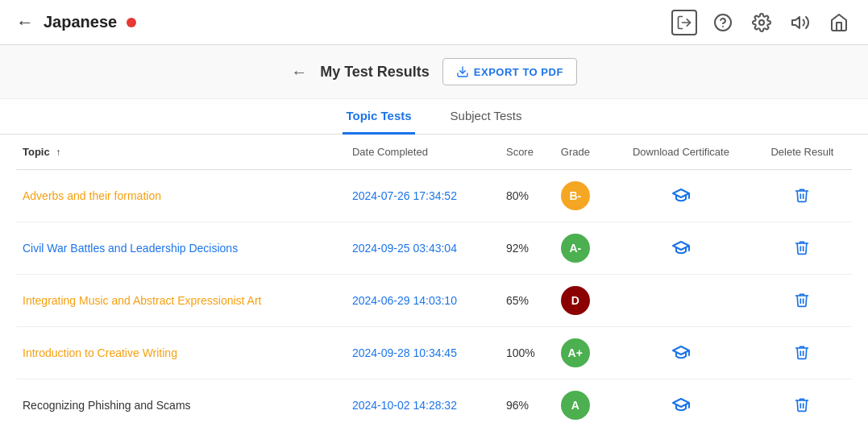  Describe the element at coordinates (575, 405) in the screenshot. I see `grade-badge: A` at that location.